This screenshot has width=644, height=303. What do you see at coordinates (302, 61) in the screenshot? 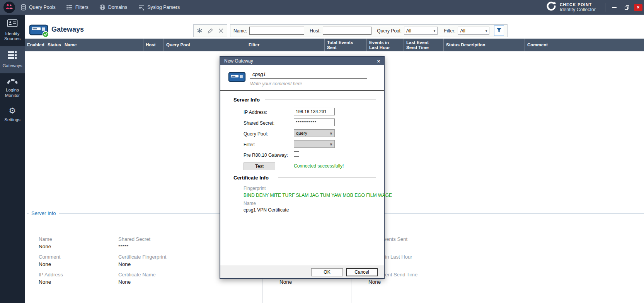
I see `dialog-title-bar: New Gateway ×` at bounding box center [302, 61].